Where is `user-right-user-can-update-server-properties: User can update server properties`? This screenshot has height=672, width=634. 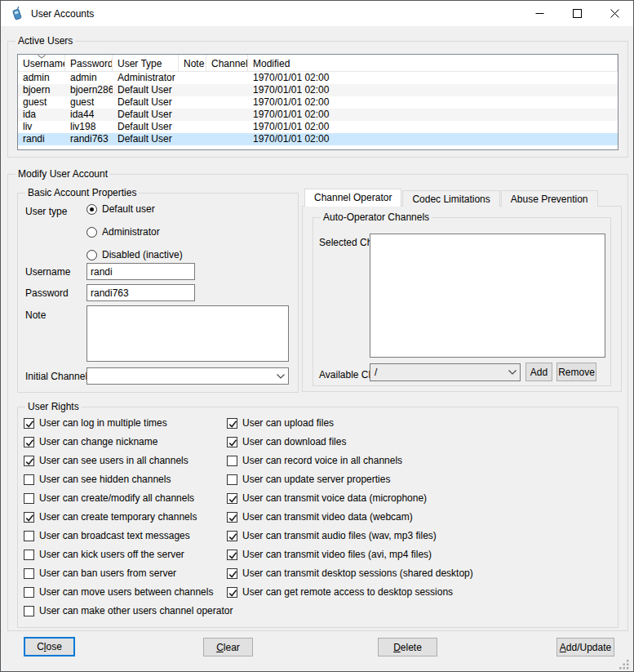 user-right-user-can-update-server-properties: User can update server properties is located at coordinates (350, 479).